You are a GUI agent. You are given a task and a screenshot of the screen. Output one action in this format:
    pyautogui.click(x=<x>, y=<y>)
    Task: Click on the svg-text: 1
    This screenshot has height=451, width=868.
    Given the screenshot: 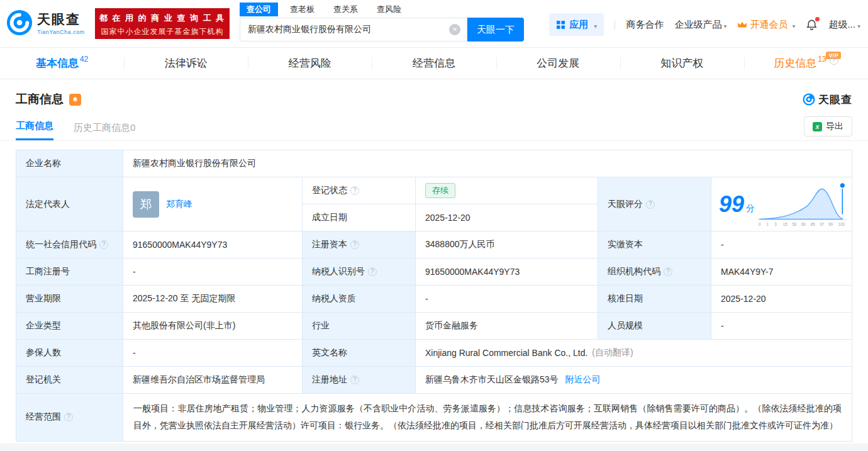 What is the action you would take?
    pyautogui.click(x=768, y=224)
    